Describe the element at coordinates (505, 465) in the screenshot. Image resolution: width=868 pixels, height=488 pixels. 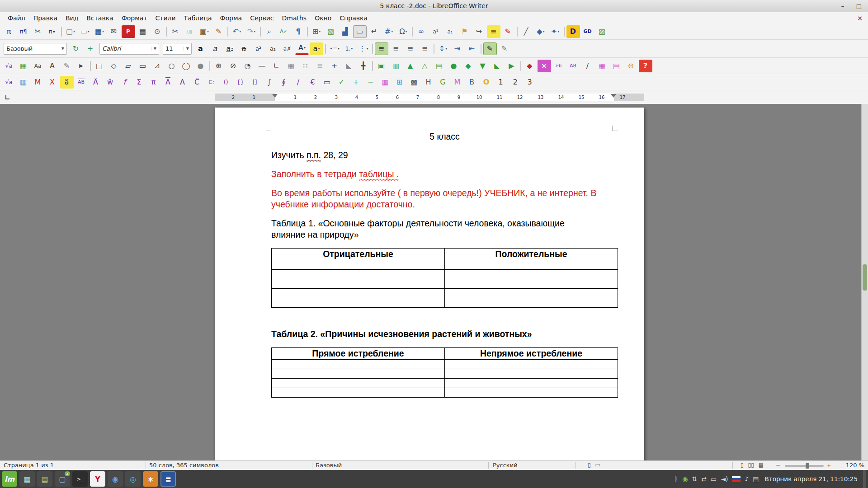
I see `language-indicator: Русский` at that location.